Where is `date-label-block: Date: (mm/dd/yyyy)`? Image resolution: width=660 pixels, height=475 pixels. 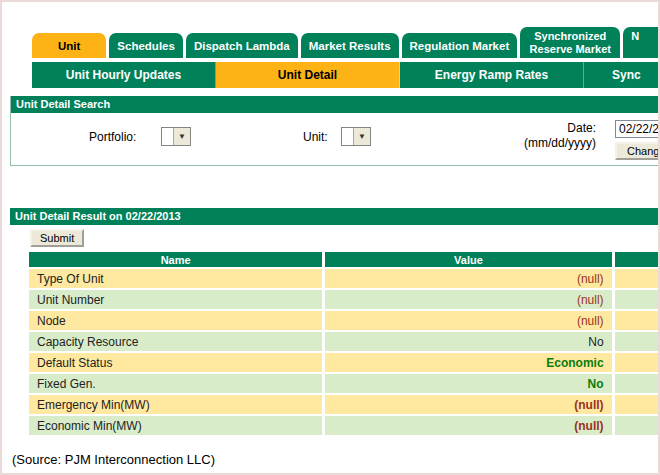 date-label-block: Date: (mm/dd/yyyy) is located at coordinates (531, 136).